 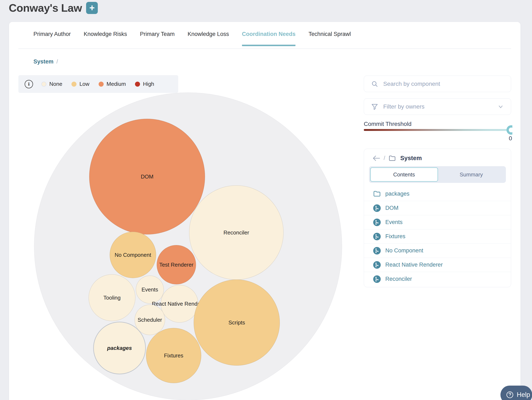 I want to click on bubble-label: Scheduler, so click(x=150, y=320).